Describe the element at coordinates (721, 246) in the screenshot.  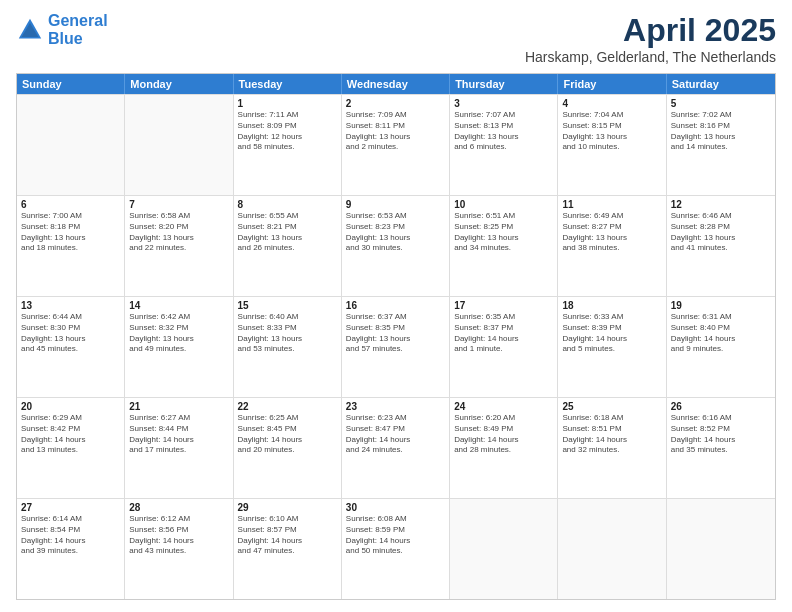
I see `calendar-cell: 12Sunrise: 6:46 AMSunset: 8:28 PMDayligh…` at that location.